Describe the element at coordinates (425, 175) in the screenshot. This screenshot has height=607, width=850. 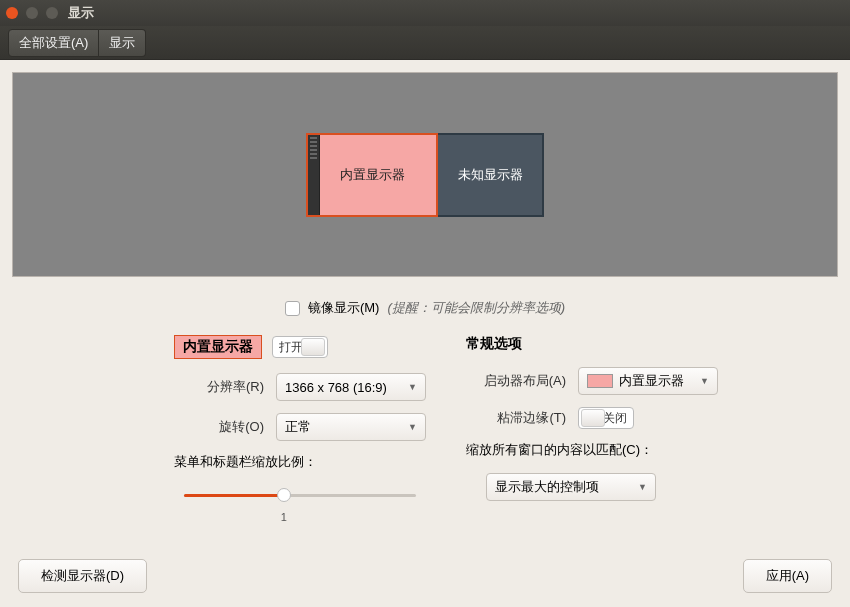
I see `monitors-group: 内置显示器 未知显示器` at that location.